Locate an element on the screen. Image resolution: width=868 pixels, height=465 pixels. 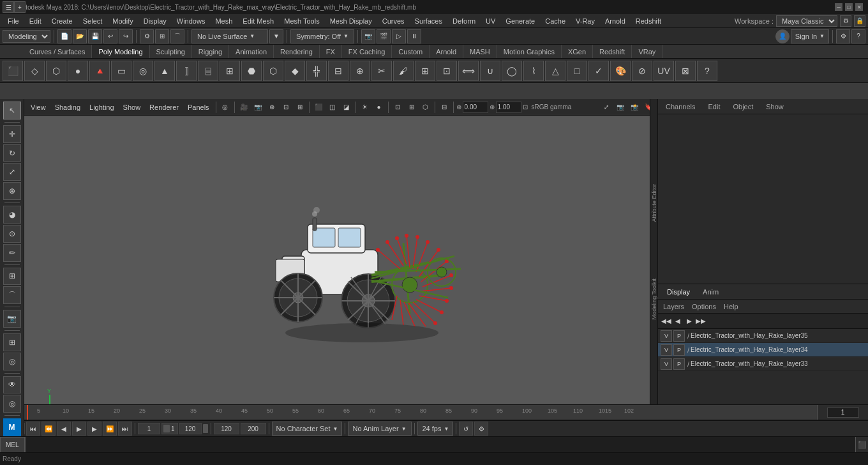
tab-redshift: Redshift is located at coordinates (613, 52).